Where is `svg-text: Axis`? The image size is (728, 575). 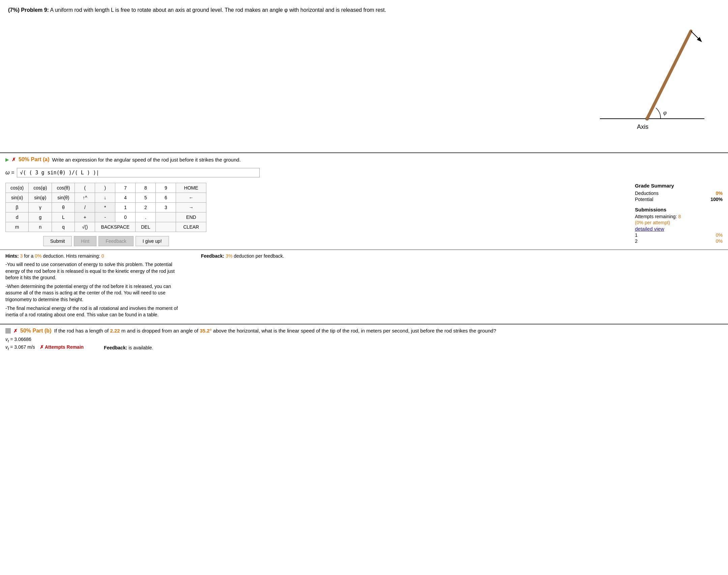
svg-text: Axis is located at coordinates (643, 127).